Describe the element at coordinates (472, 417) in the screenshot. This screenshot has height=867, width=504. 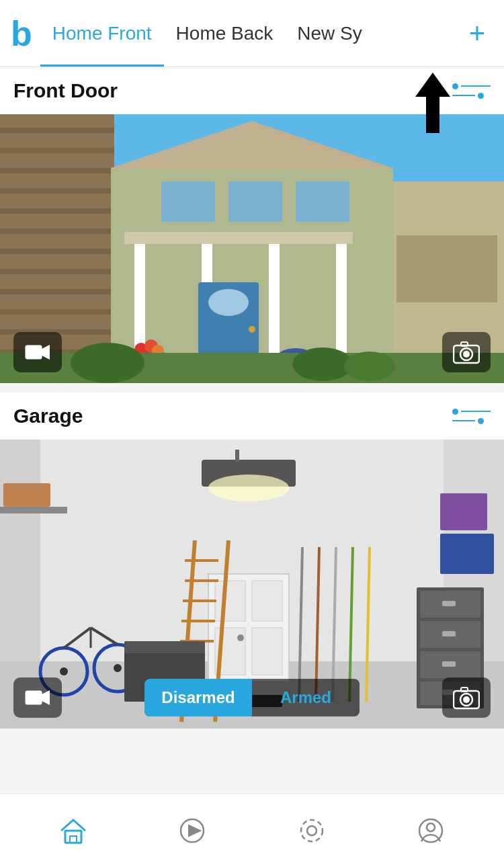
I see `garage-filter-button` at that location.